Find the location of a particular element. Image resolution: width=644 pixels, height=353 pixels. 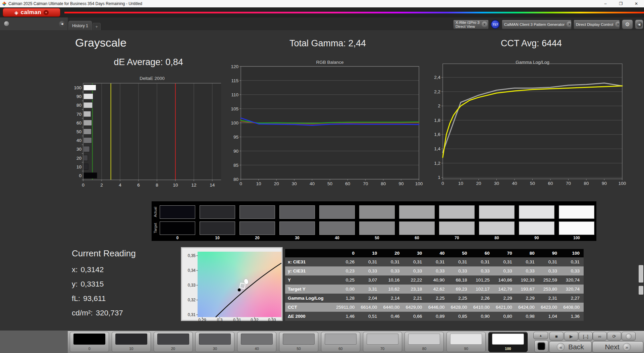

titlebar: Calman 2025 Calman Ultimate for Business… is located at coordinates (322, 4).